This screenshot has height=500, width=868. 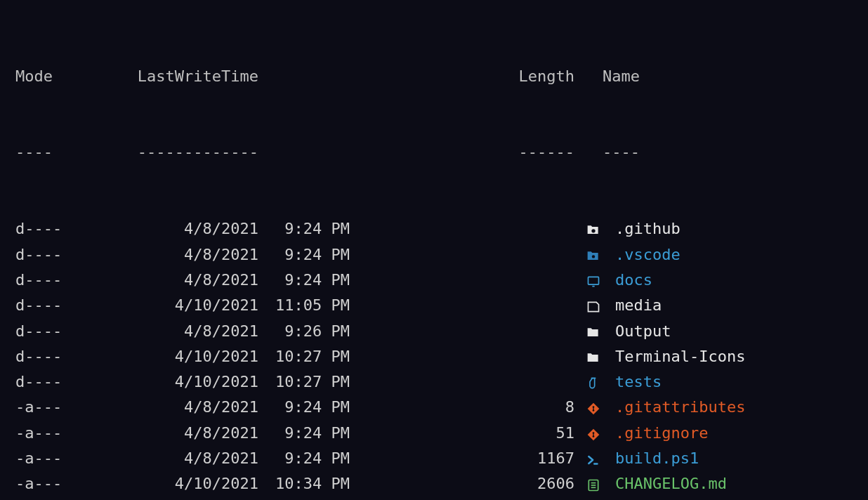 What do you see at coordinates (462, 77) in the screenshot?
I see `header-length: Length` at bounding box center [462, 77].